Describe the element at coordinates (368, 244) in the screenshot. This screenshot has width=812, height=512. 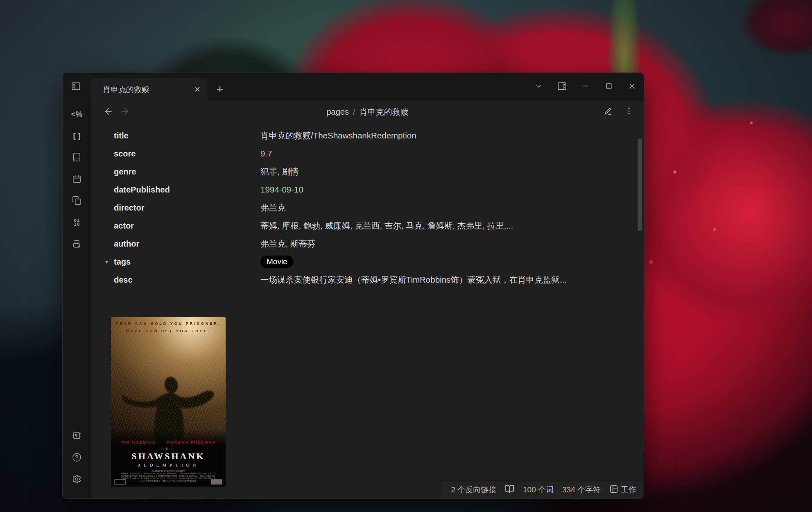
I see `property-row: author弗兰克, 斯蒂芬` at that location.